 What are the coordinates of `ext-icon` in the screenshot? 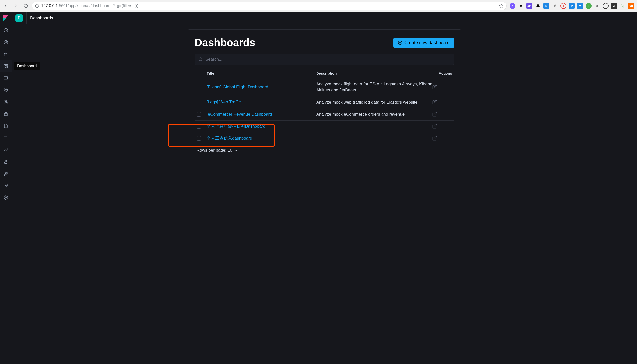 It's located at (606, 6).